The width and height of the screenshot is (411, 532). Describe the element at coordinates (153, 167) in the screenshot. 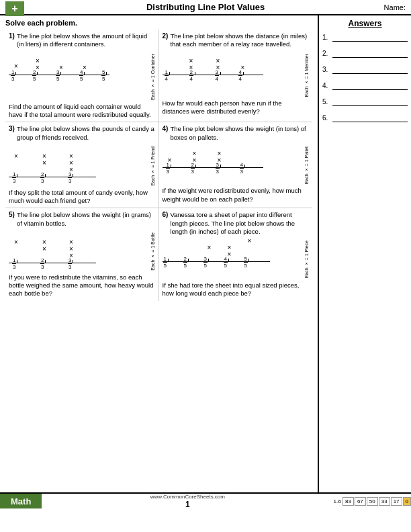

I see `plot-3-label: Each × = 1 Friend` at that location.